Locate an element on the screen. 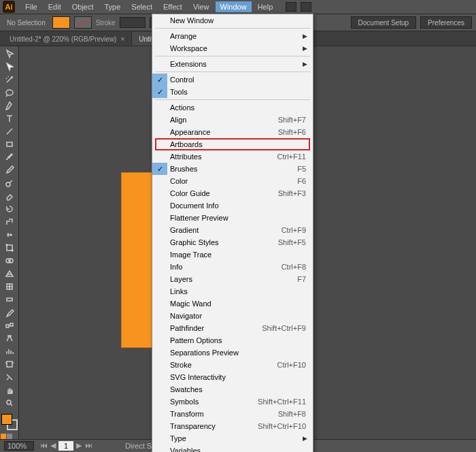 Image resolution: width=476 pixels, height=452 pixels. menu-item-transform: TransformShift+F8 is located at coordinates (233, 414).